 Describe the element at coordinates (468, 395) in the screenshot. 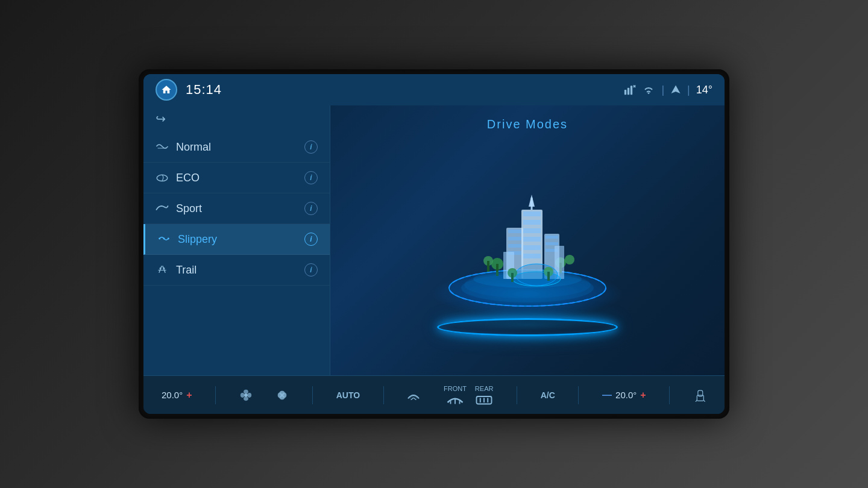

I see `front-rear-group: FRONT REAR` at that location.